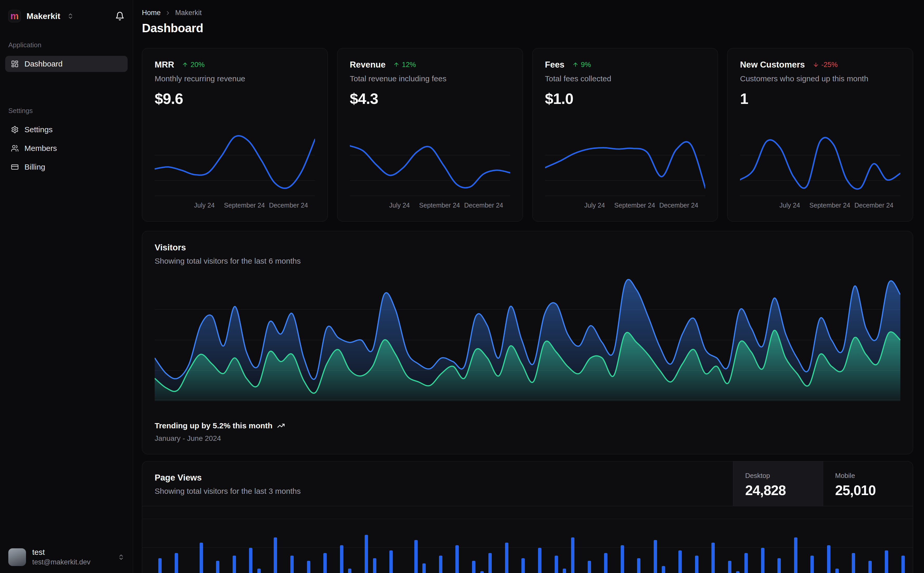  What do you see at coordinates (625, 99) in the screenshot?
I see `stat-value: $1.0` at bounding box center [625, 99].